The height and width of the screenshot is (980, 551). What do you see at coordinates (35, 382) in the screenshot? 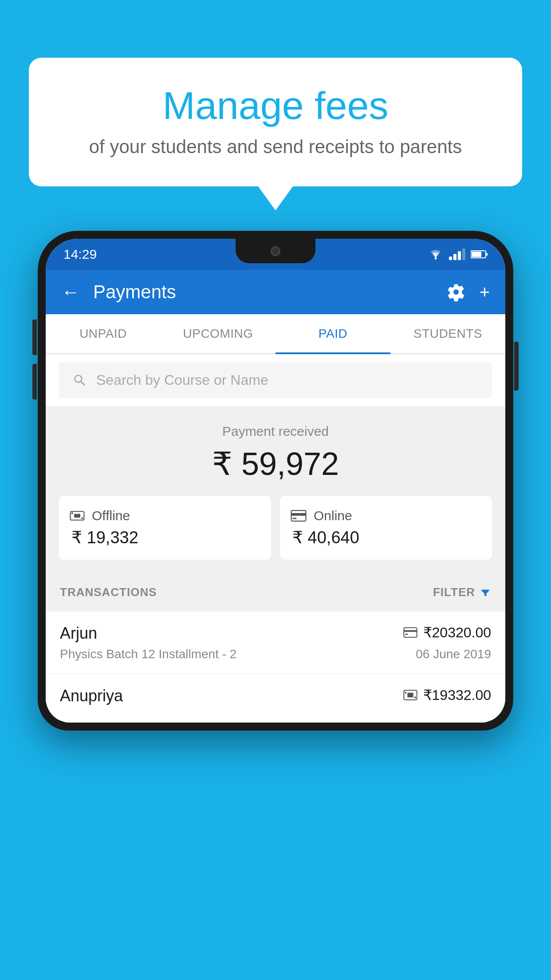
I see `volume-down-button` at bounding box center [35, 382].